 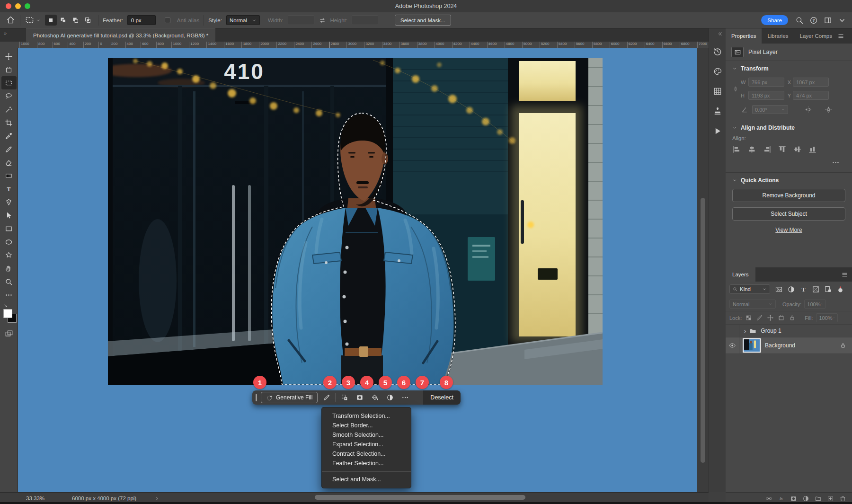 I want to click on subtract-from-selection-button, so click(x=76, y=20).